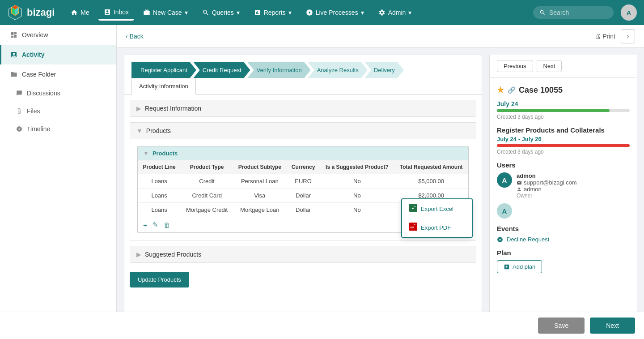 This screenshot has width=644, height=339. I want to click on delete-row-btn: 🗑, so click(167, 225).